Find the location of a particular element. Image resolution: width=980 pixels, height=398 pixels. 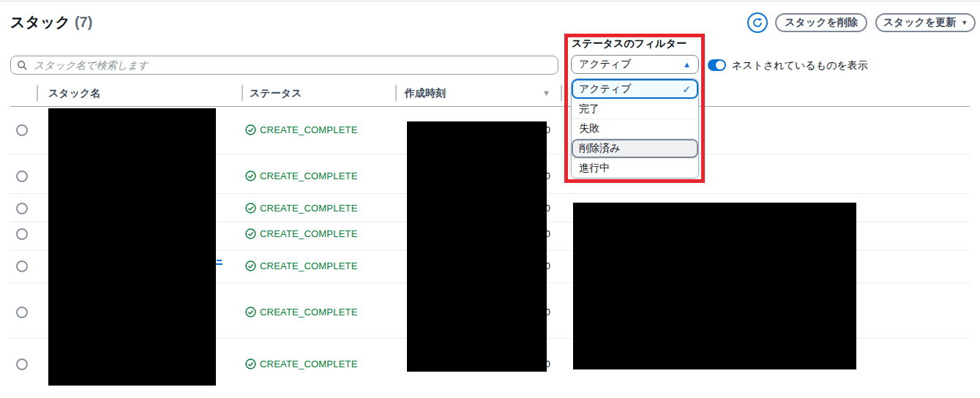

check-icon: ✓ is located at coordinates (687, 89).